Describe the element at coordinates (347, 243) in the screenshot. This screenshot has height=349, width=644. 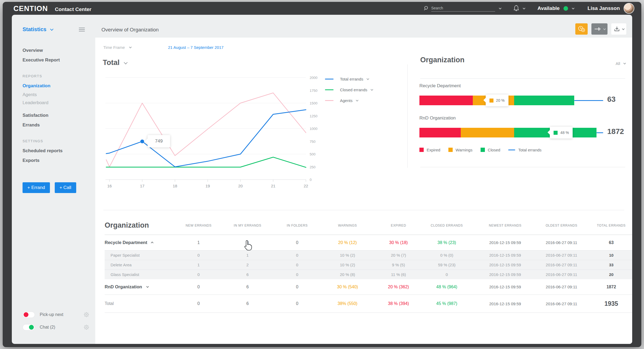
I see `cell-warnings: 20 % (12)` at that location.